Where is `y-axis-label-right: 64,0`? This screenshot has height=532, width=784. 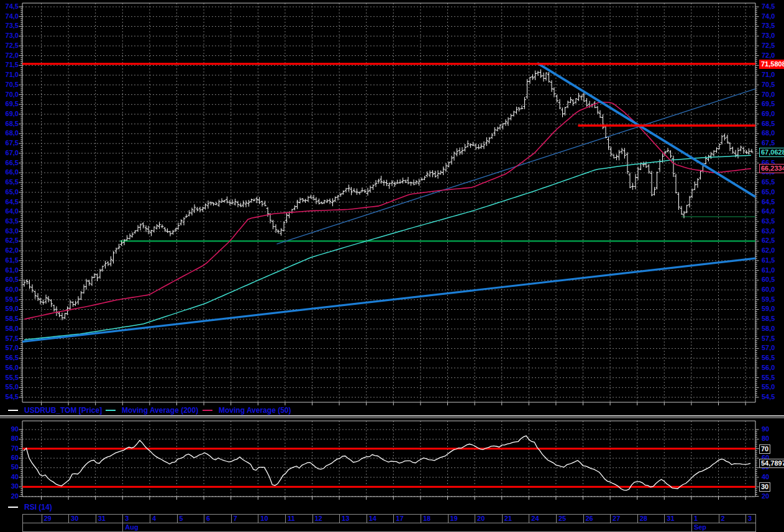
y-axis-label-right: 64,0 is located at coordinates (768, 211).